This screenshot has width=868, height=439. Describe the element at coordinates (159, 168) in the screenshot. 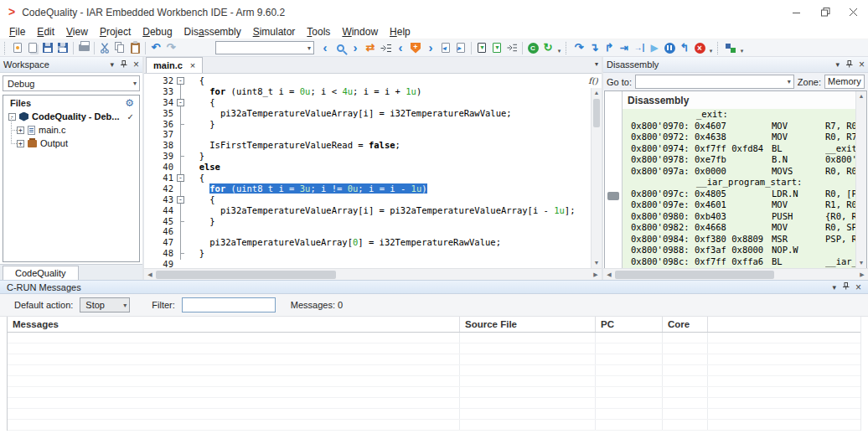

I see `line-number: 40` at that location.